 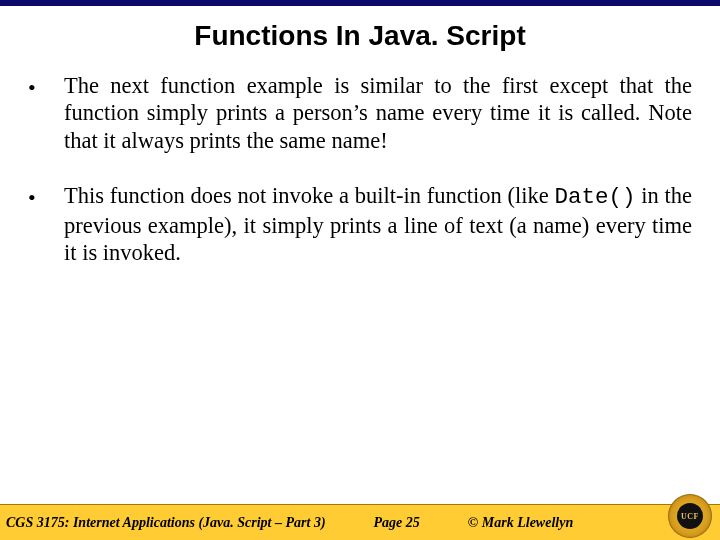 I want to click on logo-outer-ring: UCF, so click(x=690, y=516).